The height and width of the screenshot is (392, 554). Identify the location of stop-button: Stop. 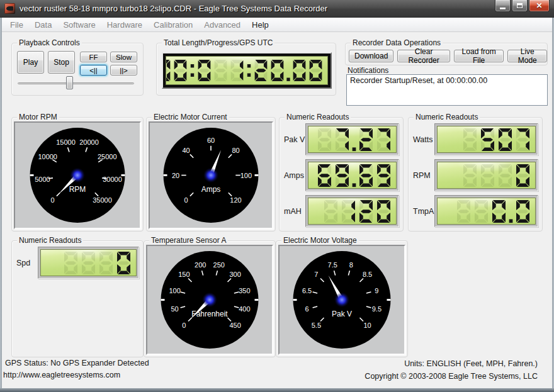
(62, 62).